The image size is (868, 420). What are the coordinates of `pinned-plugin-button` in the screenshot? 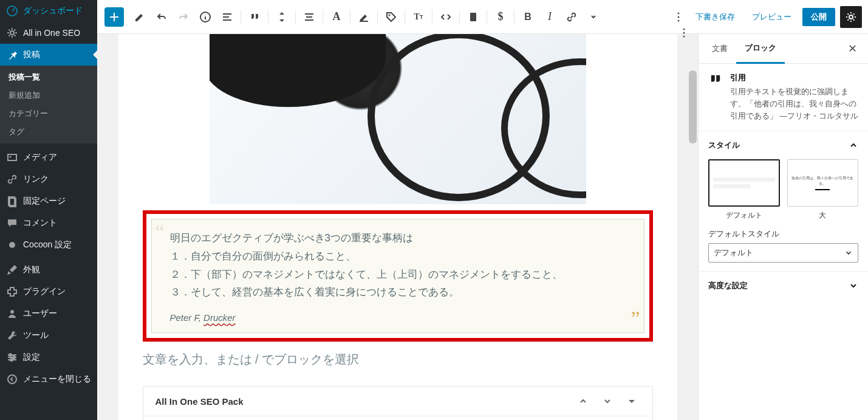 It's located at (684, 33).